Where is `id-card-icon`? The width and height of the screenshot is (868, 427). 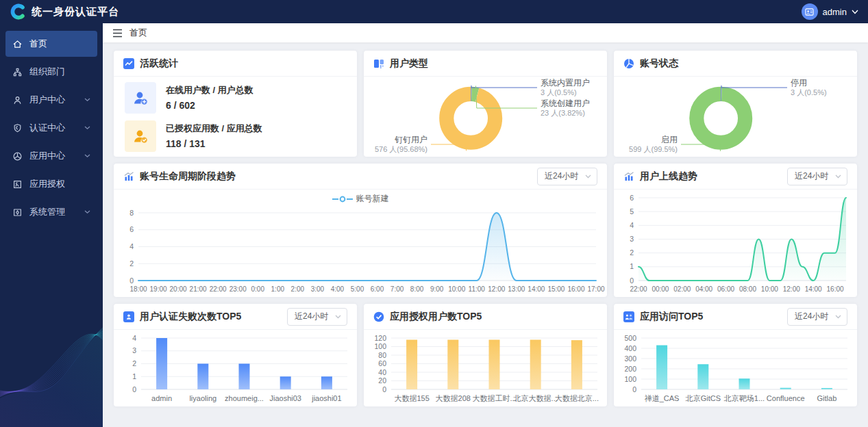
id-card-icon is located at coordinates (810, 12).